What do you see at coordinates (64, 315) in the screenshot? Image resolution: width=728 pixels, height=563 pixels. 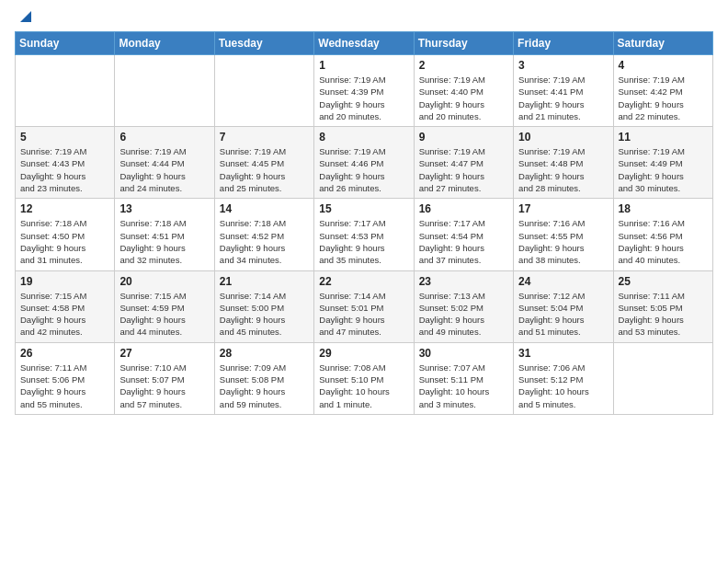 I see `day-info: Sunrise: 7:15 AM Sunset: 4:58 PM Dayligh…` at bounding box center [64, 315].